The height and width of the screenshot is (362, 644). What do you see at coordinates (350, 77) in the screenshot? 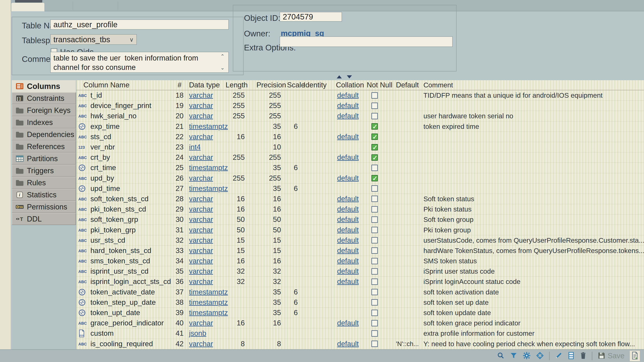
I see `splitter-down-icon` at bounding box center [350, 77].